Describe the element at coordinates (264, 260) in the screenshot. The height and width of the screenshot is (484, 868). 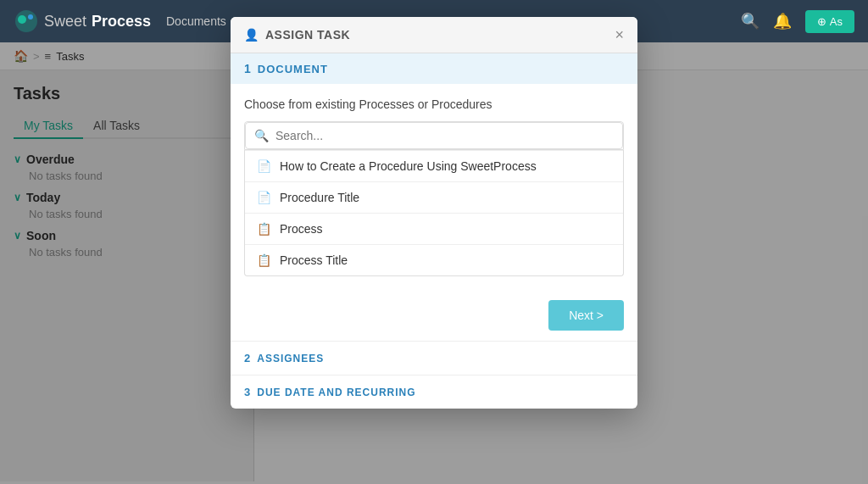
I see `doc-icon-3: 📋` at that location.